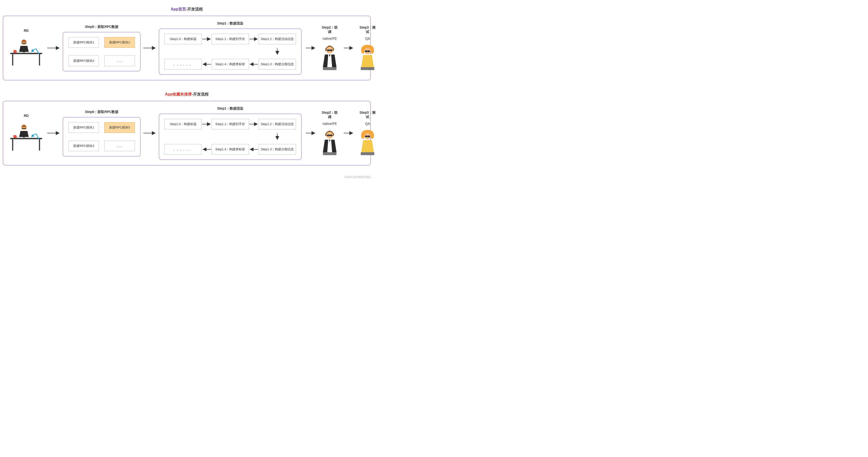 The image size is (868, 457). Describe the element at coordinates (102, 137) in the screenshot. I see `step0-group: 新建RPC模块1 新建RPC模块5 新建RPC模块3 ……` at that location.